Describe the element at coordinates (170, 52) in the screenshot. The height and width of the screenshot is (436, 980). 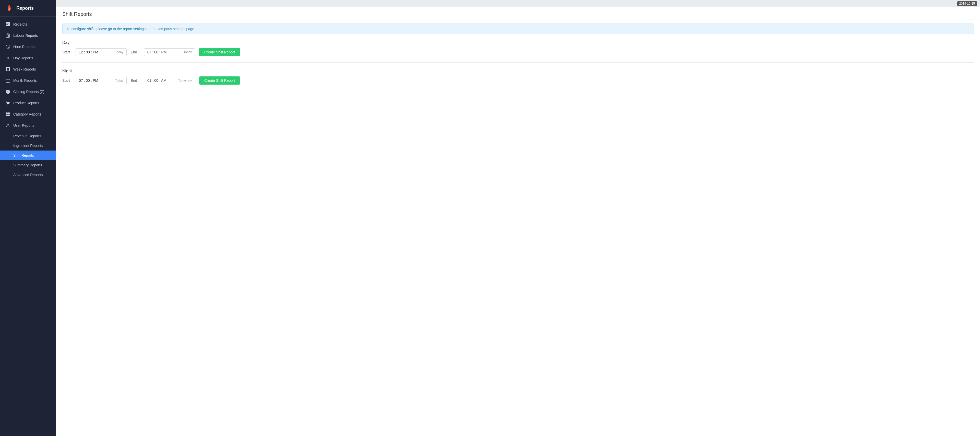
I see `day-end-time-field: 07 : 00 : PM Today` at that location.